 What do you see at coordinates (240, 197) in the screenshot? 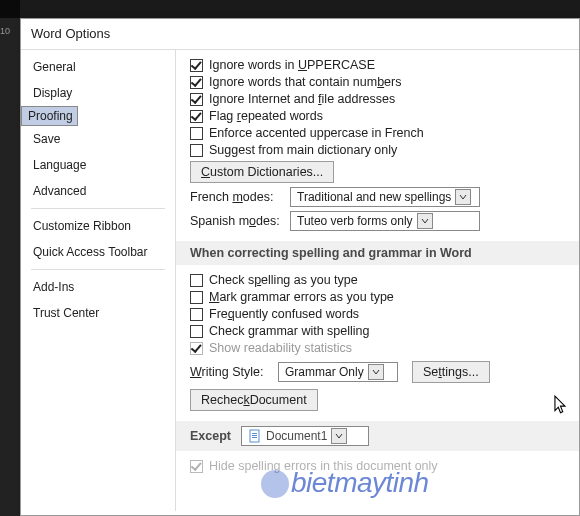
I see `french-modes-label: French modes:` at bounding box center [240, 197].